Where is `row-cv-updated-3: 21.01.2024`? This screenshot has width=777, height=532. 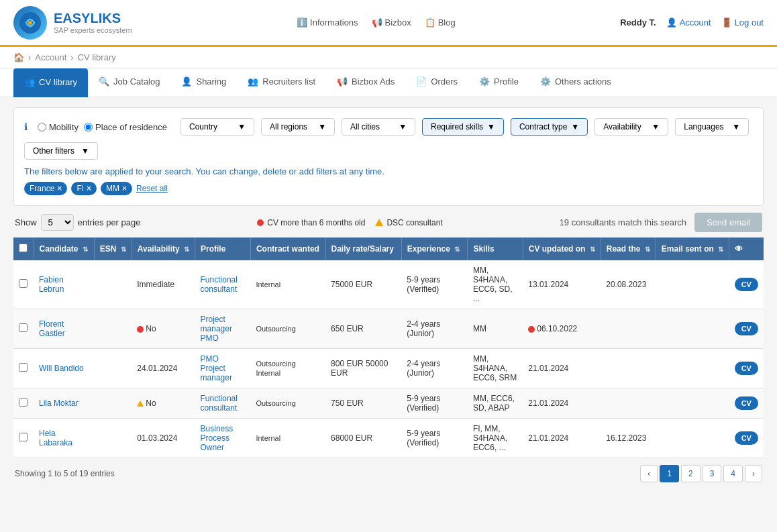 row-cv-updated-3: 21.01.2024 is located at coordinates (562, 404).